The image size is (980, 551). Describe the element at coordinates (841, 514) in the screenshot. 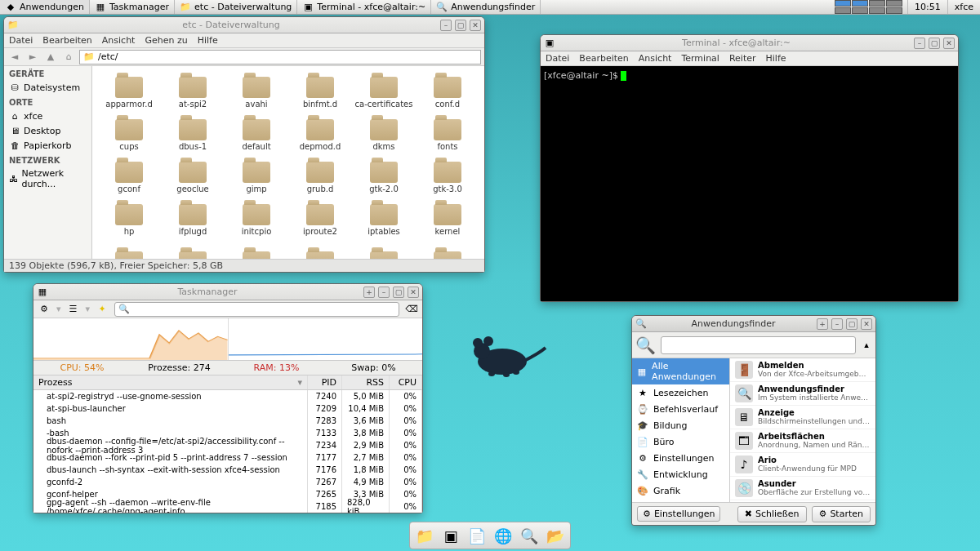

I see `launch-button: ⚙Starten` at that location.